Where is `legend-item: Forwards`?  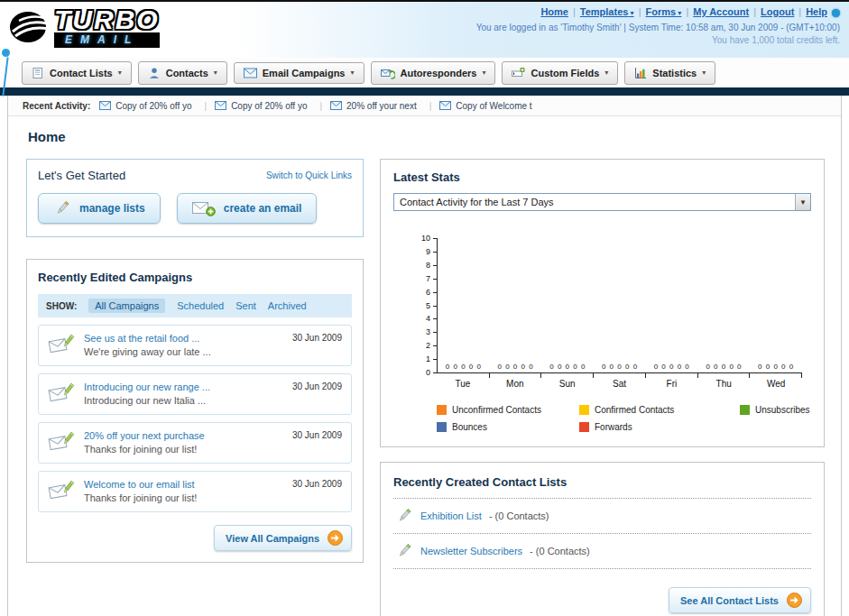
legend-item: Forwards is located at coordinates (660, 428).